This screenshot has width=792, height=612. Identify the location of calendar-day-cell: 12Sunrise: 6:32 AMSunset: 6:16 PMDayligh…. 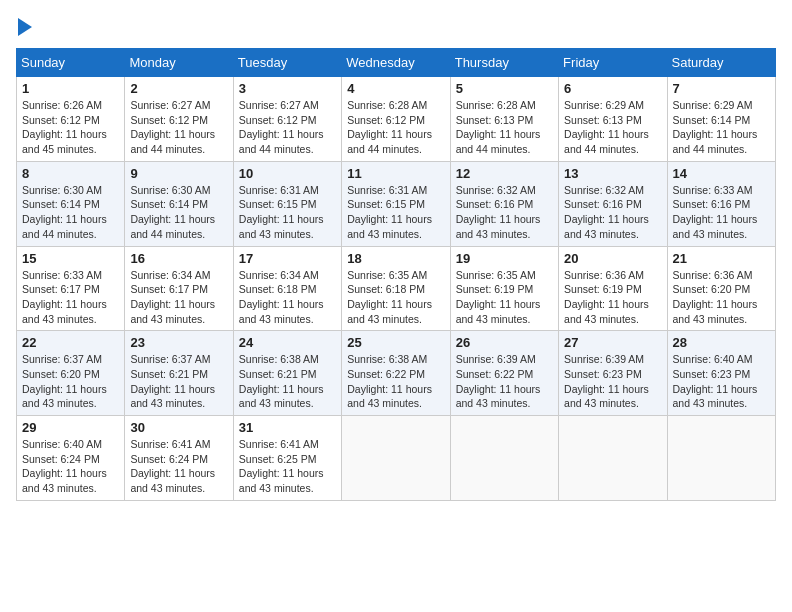
(504, 204).